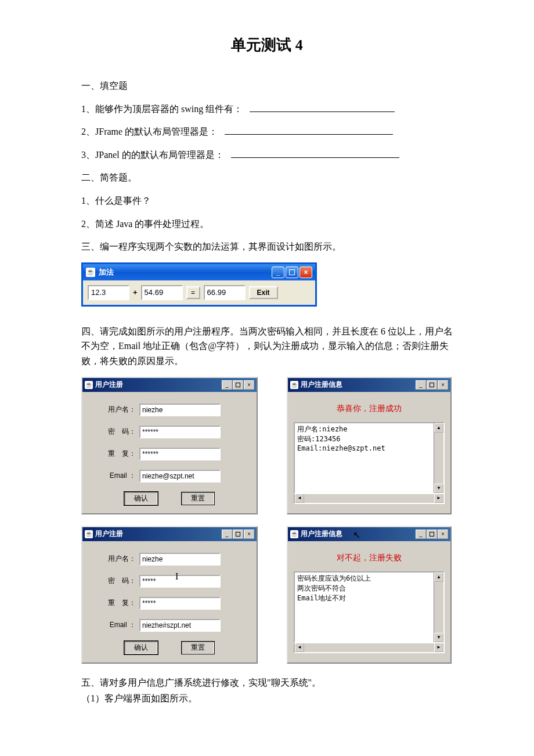 Image resolution: width=534 pixels, height=756 pixels. Describe the element at coordinates (169, 595) in the screenshot. I see `register-window-fail: ☕ 用户注册 _ × 用户名： 密 码：` at that location.